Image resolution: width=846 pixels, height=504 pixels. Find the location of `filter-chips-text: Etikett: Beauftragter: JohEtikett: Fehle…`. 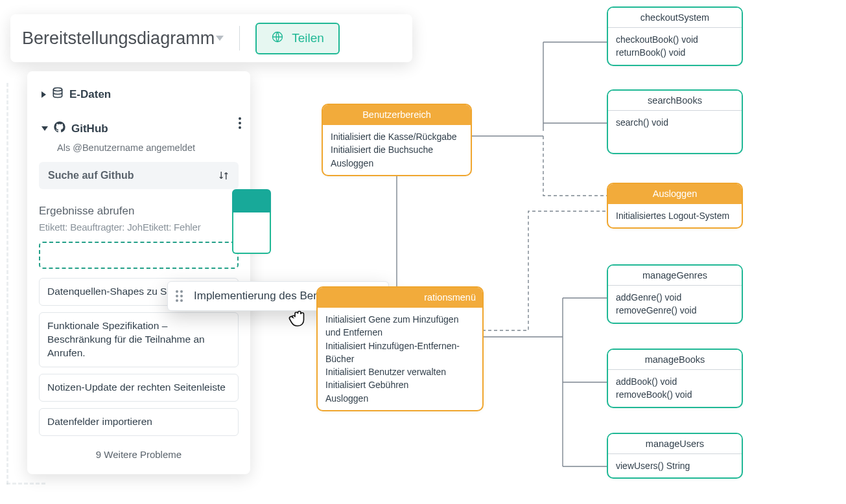

filter-chips-text: Etikett: Beauftragter: JohEtikett: Fehle… is located at coordinates (119, 227).